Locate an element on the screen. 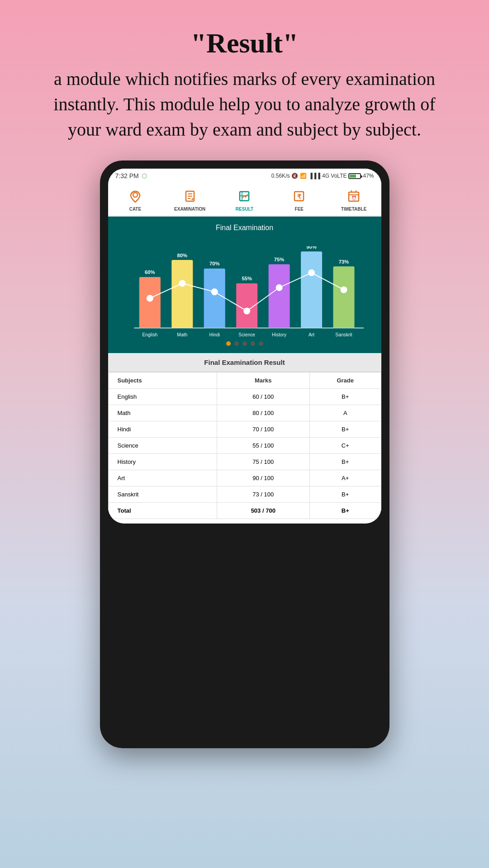 The image size is (489, 868). cell-subject: Science is located at coordinates (162, 446).